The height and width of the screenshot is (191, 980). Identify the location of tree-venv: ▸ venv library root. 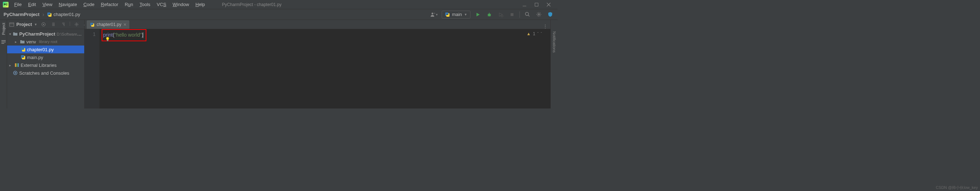
(46, 42).